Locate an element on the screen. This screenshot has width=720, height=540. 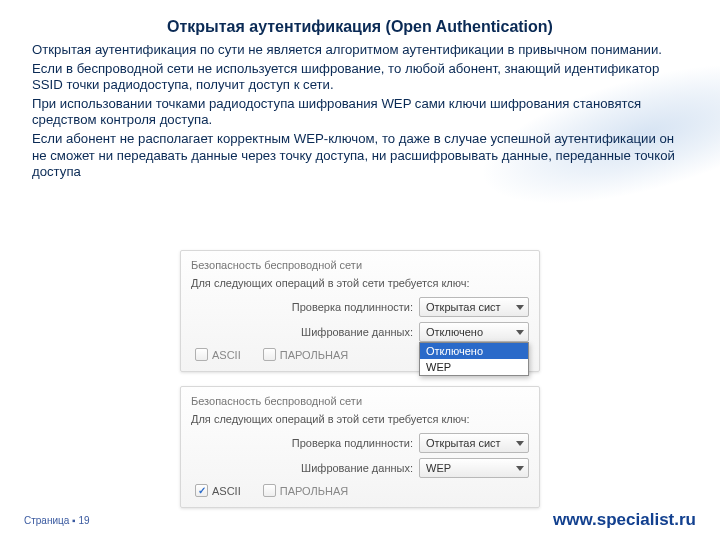
paragraph: Если в беспроводной сети не используется… is located at coordinates (361, 77).